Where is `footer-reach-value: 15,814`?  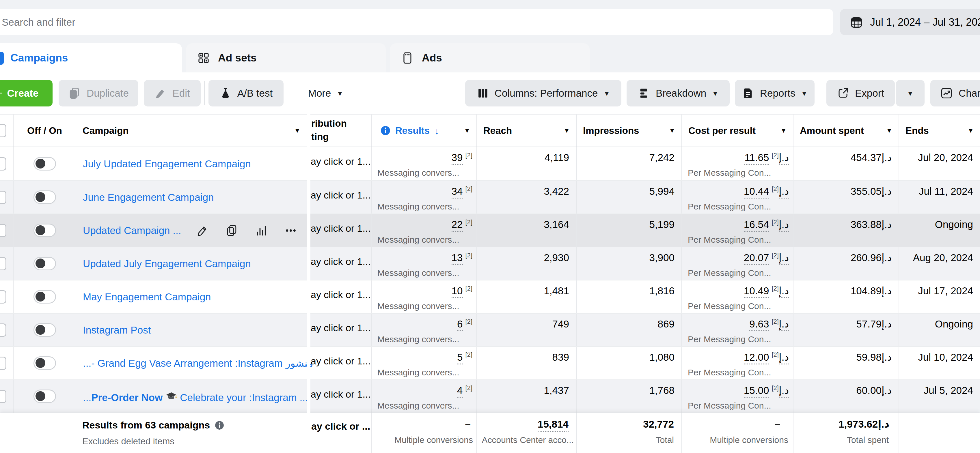 footer-reach-value: 15,814 is located at coordinates (553, 425).